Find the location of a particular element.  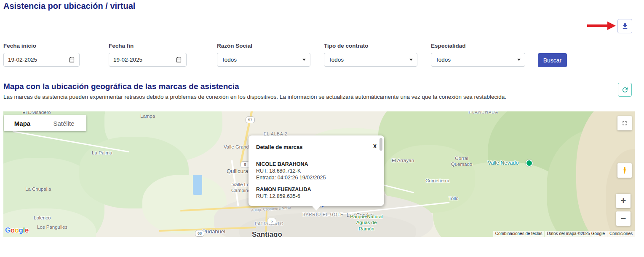

map-label: Corral Quemado is located at coordinates (462, 161).